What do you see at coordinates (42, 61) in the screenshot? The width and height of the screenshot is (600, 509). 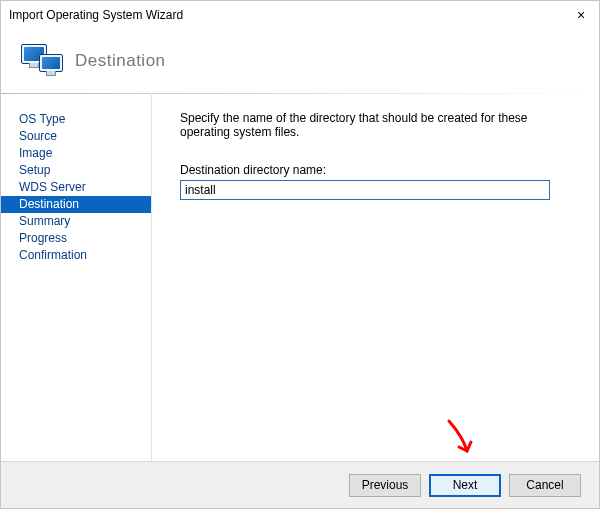 I see `computers-icon` at bounding box center [42, 61].